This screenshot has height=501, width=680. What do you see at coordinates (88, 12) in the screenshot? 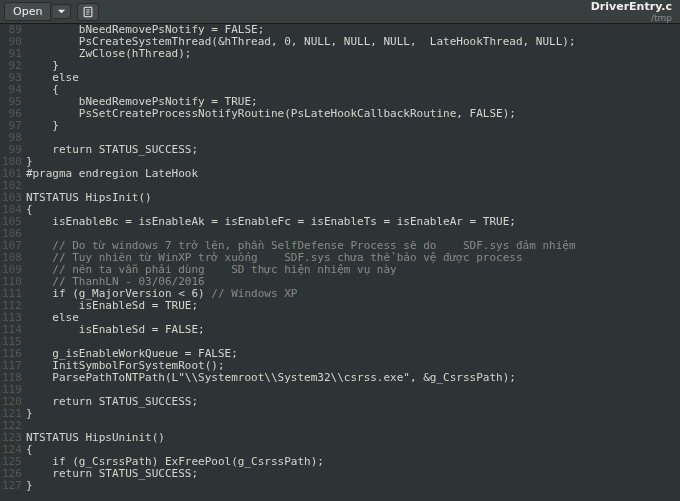
I see `new-document-icon` at bounding box center [88, 12].